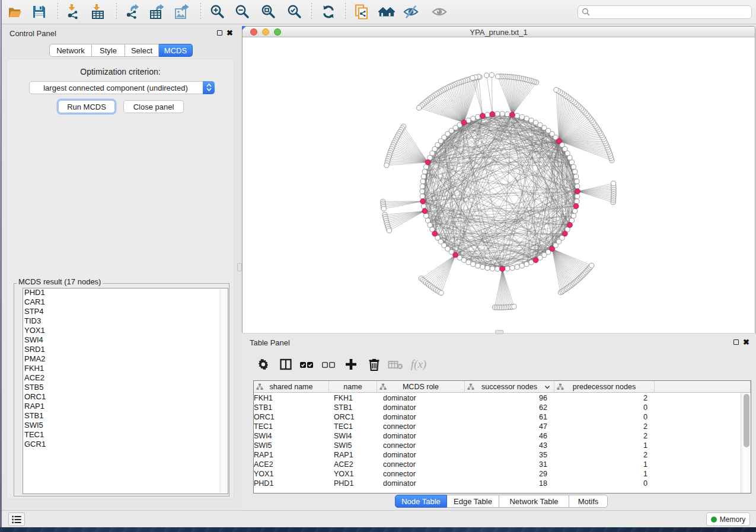 This screenshot has height=532, width=756. Describe the element at coordinates (421, 501) in the screenshot. I see `tab-node-table: Node Table` at that location.